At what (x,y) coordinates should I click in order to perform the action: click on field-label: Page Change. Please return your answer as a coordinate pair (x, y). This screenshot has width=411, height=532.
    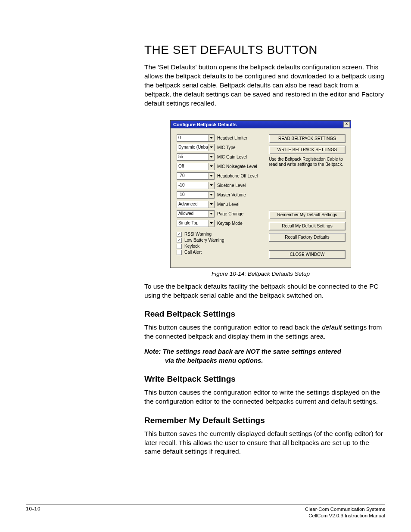
    Looking at the image, I should click on (230, 214).